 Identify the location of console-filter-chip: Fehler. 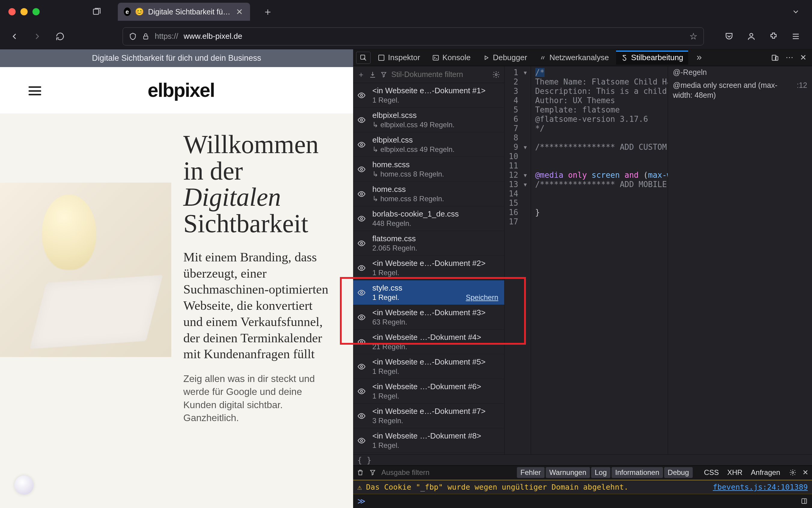
(531, 472).